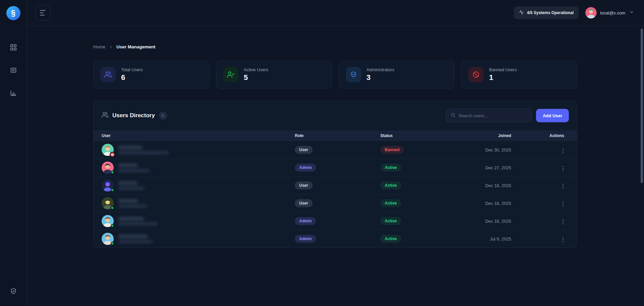  I want to click on search-input, so click(493, 116).